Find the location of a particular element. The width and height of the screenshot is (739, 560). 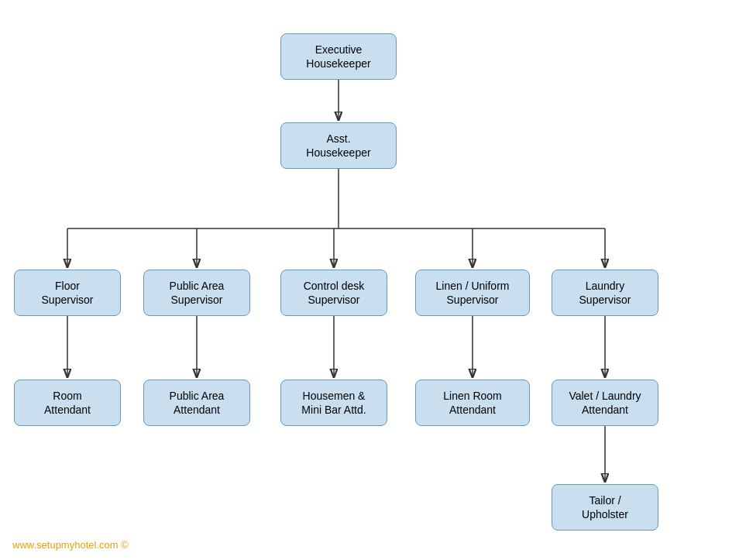

watermark: www.setupmyhotel.com © is located at coordinates (70, 545).